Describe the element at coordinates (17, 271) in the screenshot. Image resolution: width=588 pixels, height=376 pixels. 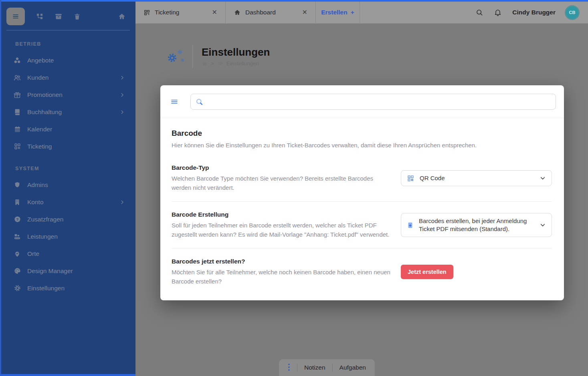
I see `palette-icon` at that location.